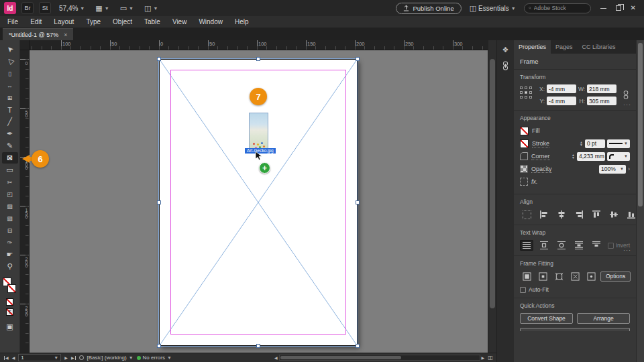 The image size is (644, 362). Describe the element at coordinates (10, 110) in the screenshot. I see `type-tool: T` at that location.